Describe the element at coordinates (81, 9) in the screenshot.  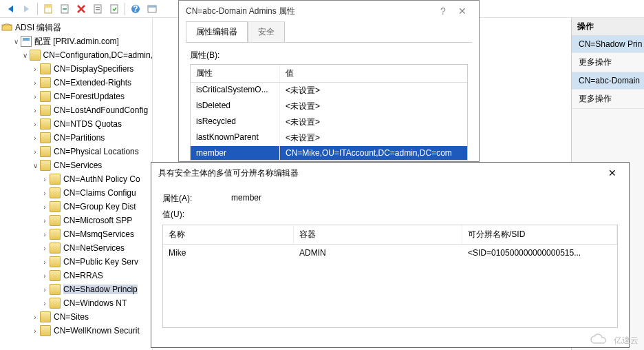
I see `delete-icon` at that location.